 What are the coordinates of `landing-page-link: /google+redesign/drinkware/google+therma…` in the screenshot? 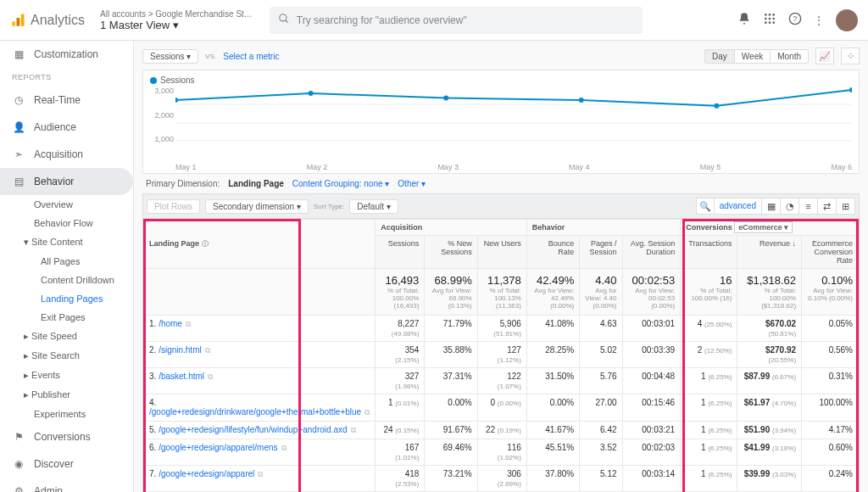 It's located at (255, 412).